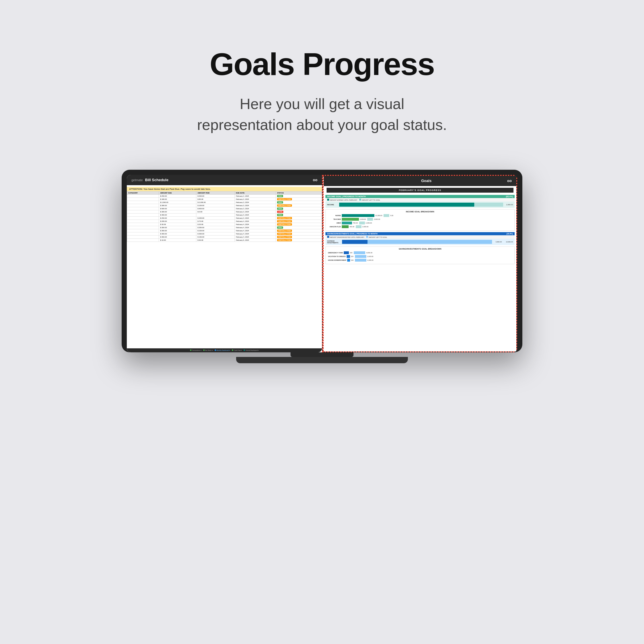  I want to click on income-goal-title: INCOME GOAL | PROGRESS TO MONTH, so click(346, 196).